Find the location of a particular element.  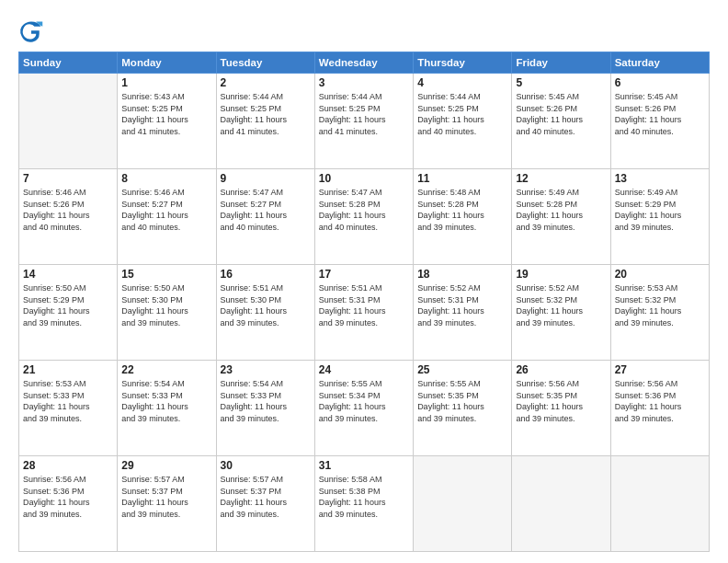

day-number: 10 is located at coordinates (364, 178).